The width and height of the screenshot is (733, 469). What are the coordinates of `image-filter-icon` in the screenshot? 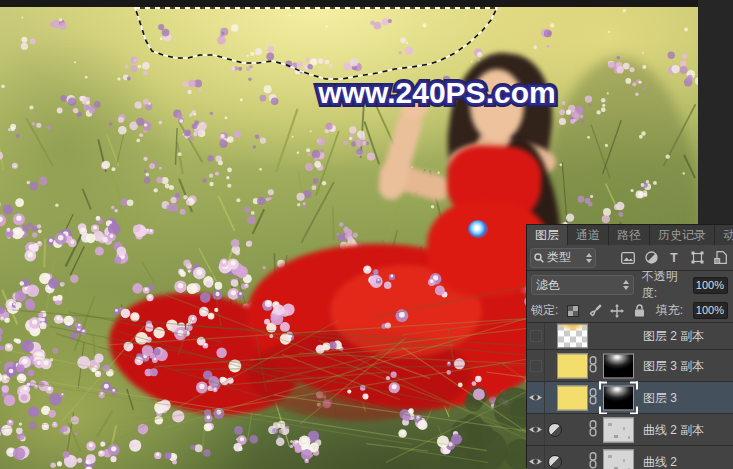 It's located at (628, 258).